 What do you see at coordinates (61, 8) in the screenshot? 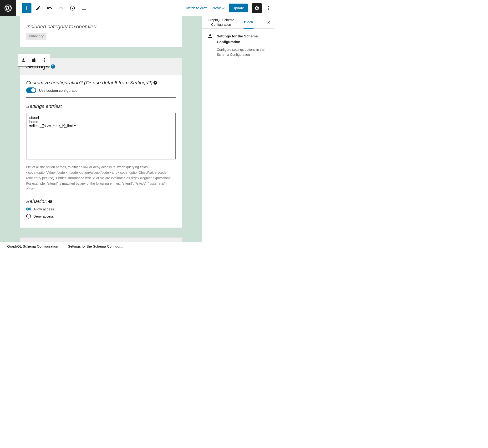
I see `redo-icon` at bounding box center [61, 8].